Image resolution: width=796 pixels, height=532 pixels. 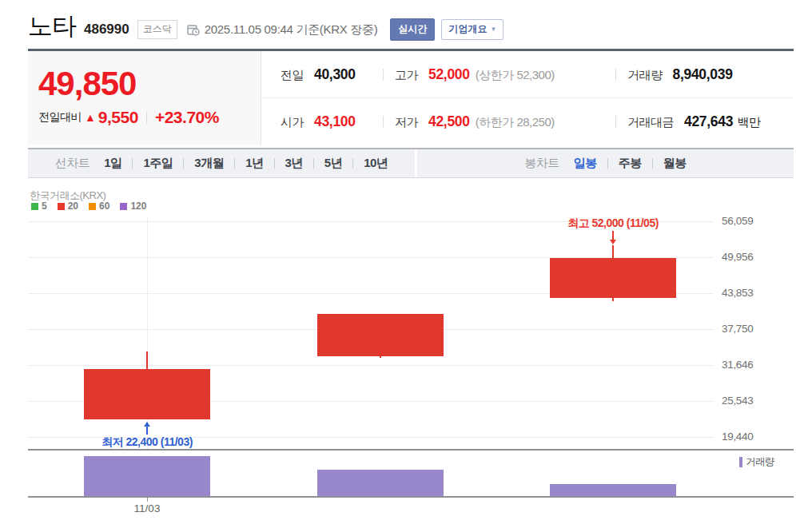 I want to click on ma-legend-item: 60, so click(x=99, y=206).